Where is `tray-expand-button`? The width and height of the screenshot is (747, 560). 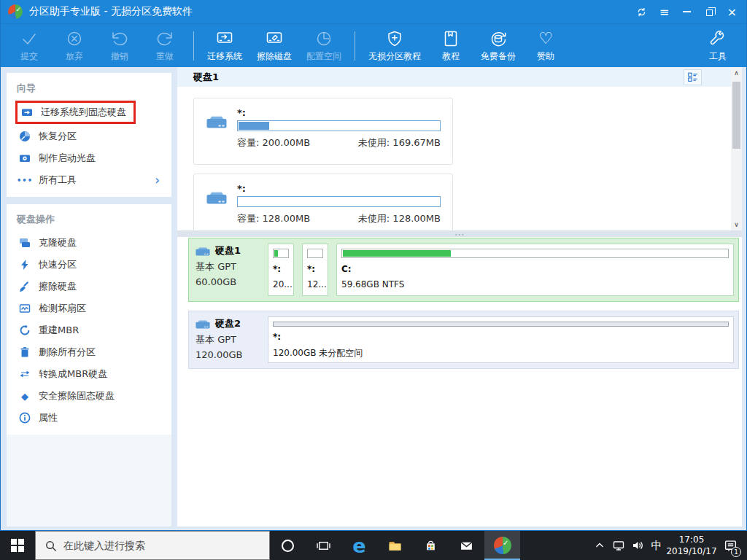 tray-expand-button is located at coordinates (600, 545).